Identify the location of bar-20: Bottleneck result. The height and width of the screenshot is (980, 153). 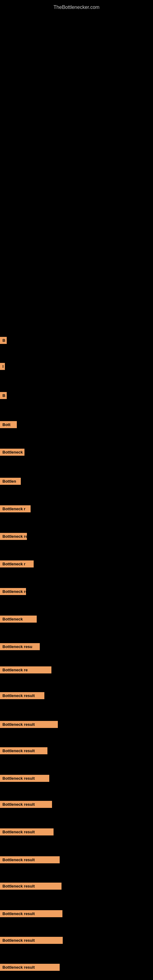
(30, 860).